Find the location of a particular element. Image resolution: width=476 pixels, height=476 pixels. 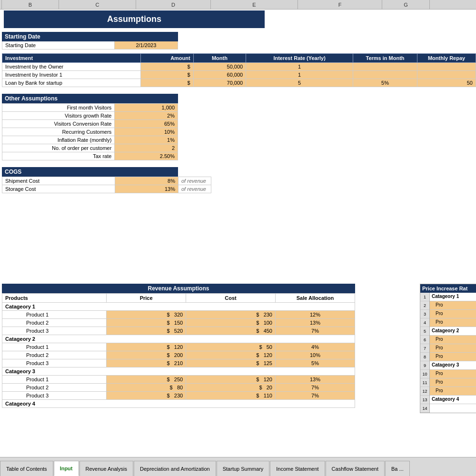

price-cat2: Catageory 2 is located at coordinates (453, 331).